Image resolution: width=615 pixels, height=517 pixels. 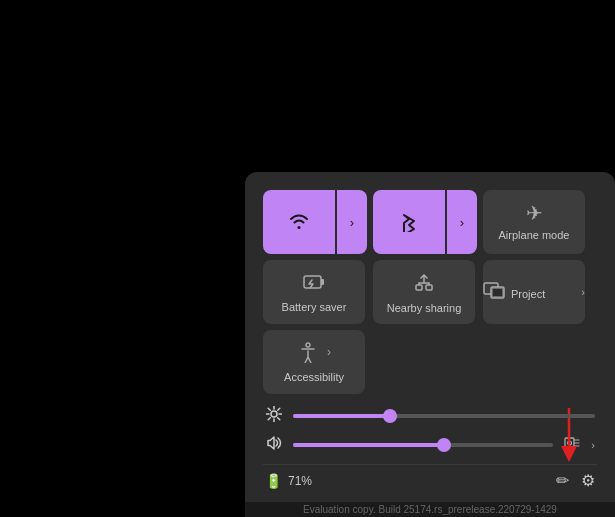 What do you see at coordinates (430, 478) in the screenshot?
I see `footer: 🔋 71% ✏ ⚙` at bounding box center [430, 478].